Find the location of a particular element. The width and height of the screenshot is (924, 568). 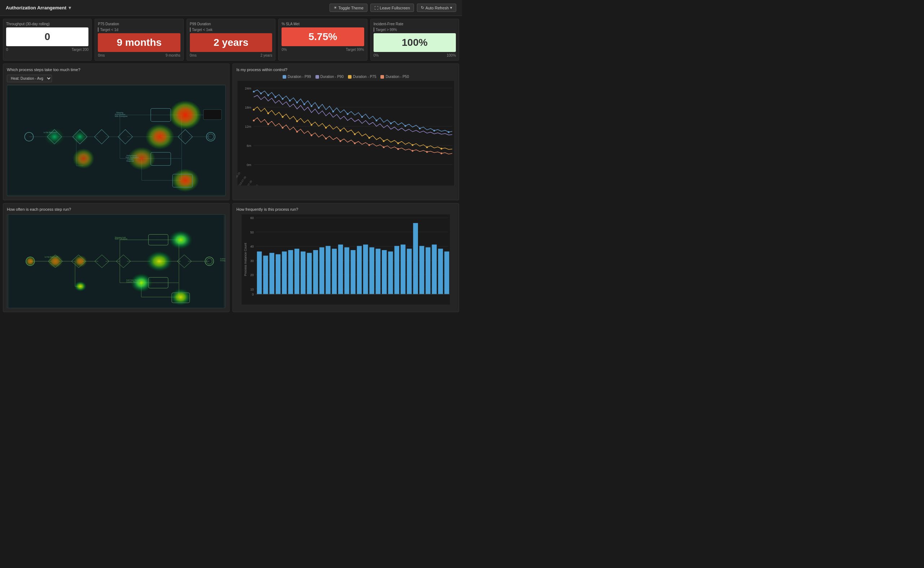

kpi-p75-target: Target < 1d is located at coordinates (139, 30).